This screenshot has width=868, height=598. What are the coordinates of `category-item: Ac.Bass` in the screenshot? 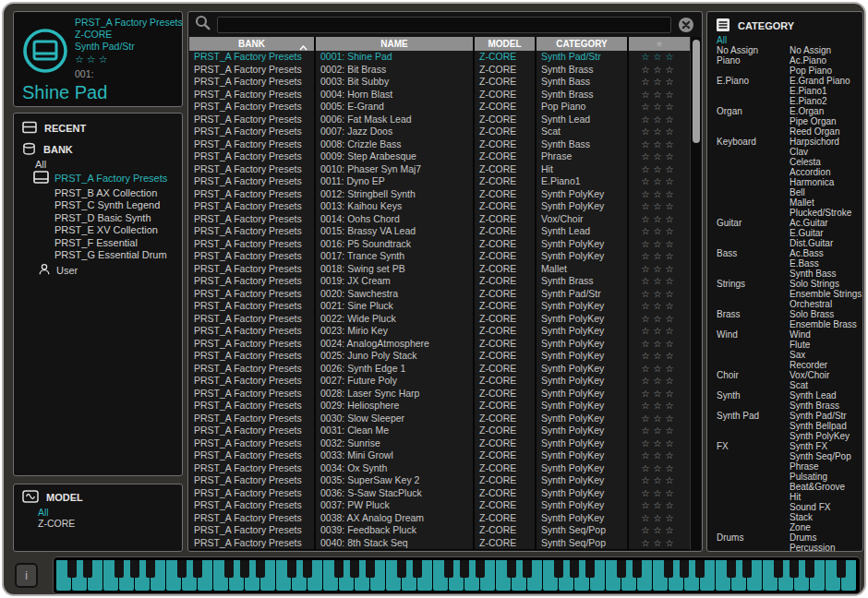 It's located at (813, 253).